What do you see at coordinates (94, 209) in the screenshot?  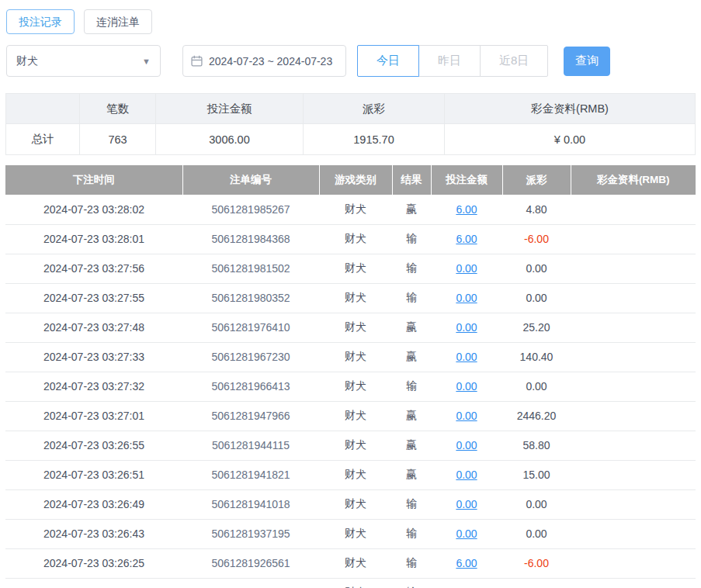 I see `bet-time-cell: 2024-07-23 03:28:02` at bounding box center [94, 209].